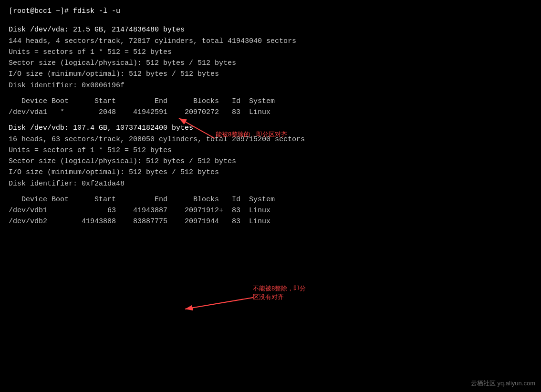 The width and height of the screenshot is (541, 392). I want to click on annotation2-text: 不能被8整除，即分区没有对齐, so click(280, 293).